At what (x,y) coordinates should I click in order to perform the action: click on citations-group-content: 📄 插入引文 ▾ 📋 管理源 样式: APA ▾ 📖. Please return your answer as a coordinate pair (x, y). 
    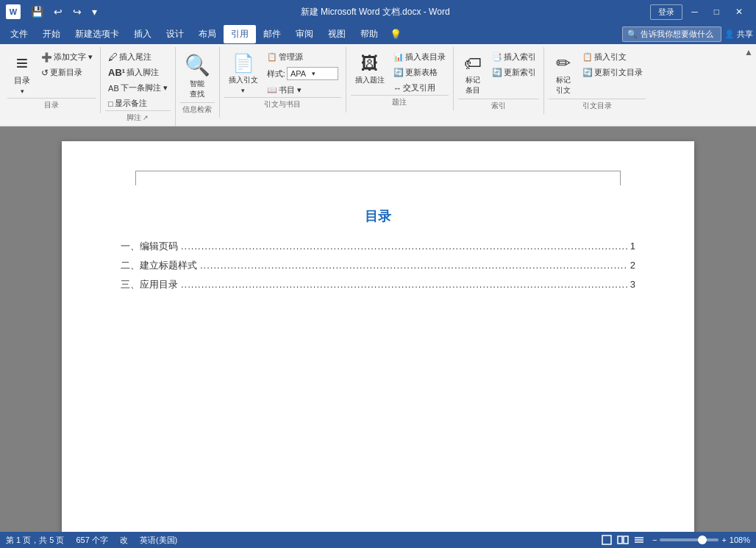
    Looking at the image, I should click on (282, 72).